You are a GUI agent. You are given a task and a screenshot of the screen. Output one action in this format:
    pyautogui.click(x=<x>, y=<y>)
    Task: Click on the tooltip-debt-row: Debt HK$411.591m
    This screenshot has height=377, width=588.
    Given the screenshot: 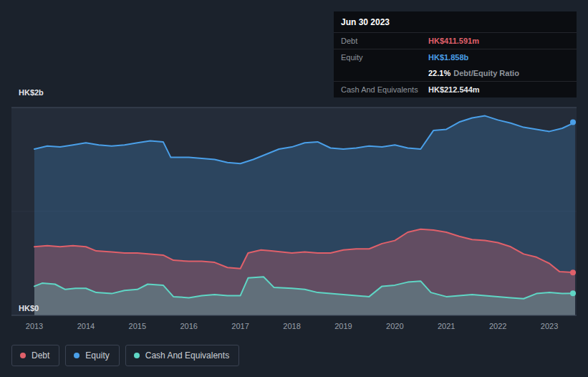 What is the action you would take?
    pyautogui.click(x=456, y=42)
    